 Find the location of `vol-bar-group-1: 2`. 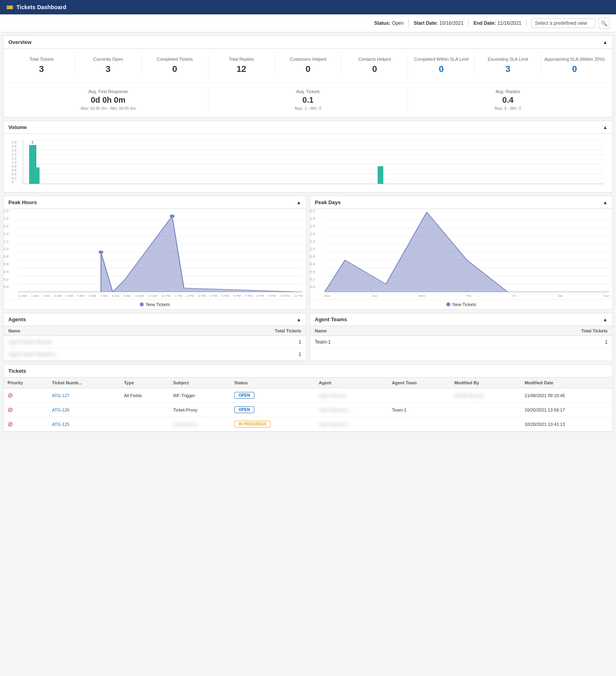

vol-bar-group-1: 2 is located at coordinates (34, 162).